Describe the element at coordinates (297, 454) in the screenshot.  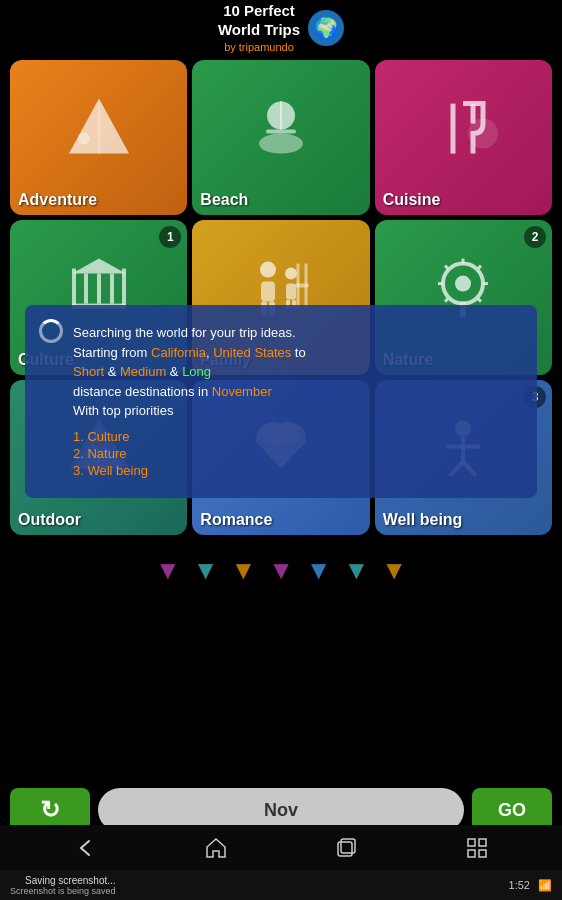
I see `priorities-list: 1. Culture 2. Nature 3. Well being` at that location.